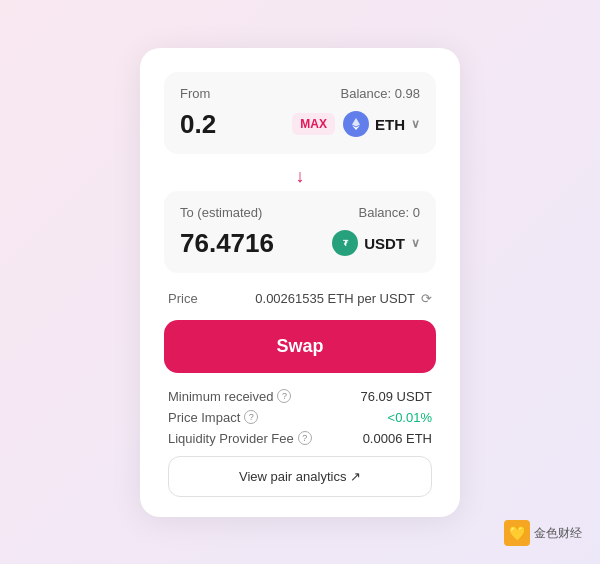 This screenshot has height=564, width=600. What do you see at coordinates (284, 396) in the screenshot?
I see `min-received-help-icon: ?` at bounding box center [284, 396].